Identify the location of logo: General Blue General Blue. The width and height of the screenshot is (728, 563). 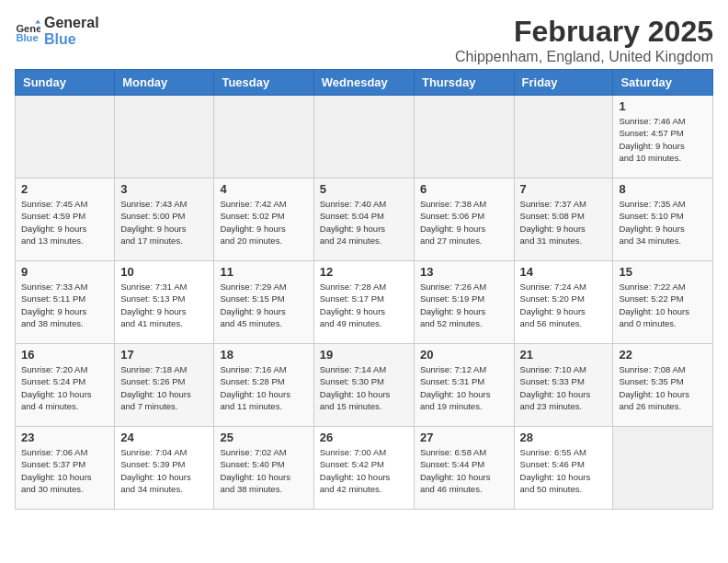
(57, 31).